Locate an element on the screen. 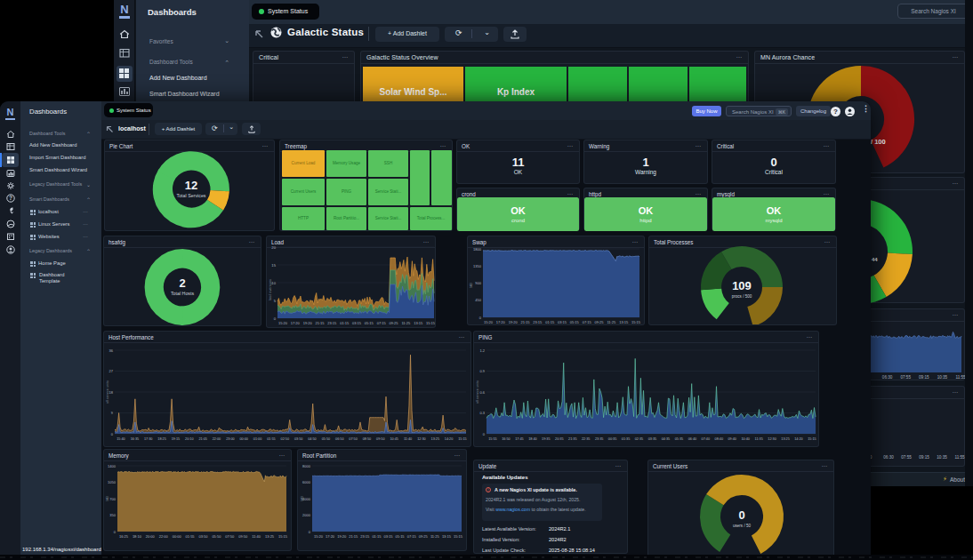 This screenshot has width=973, height=560. svg-text: 1350 is located at coordinates (478, 267).